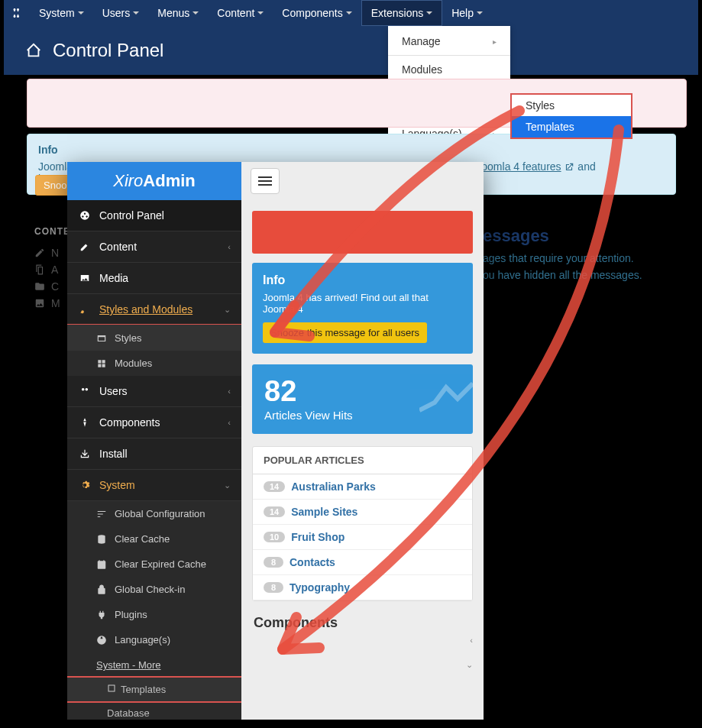  I want to click on sidebar-modules: Modules, so click(154, 364).